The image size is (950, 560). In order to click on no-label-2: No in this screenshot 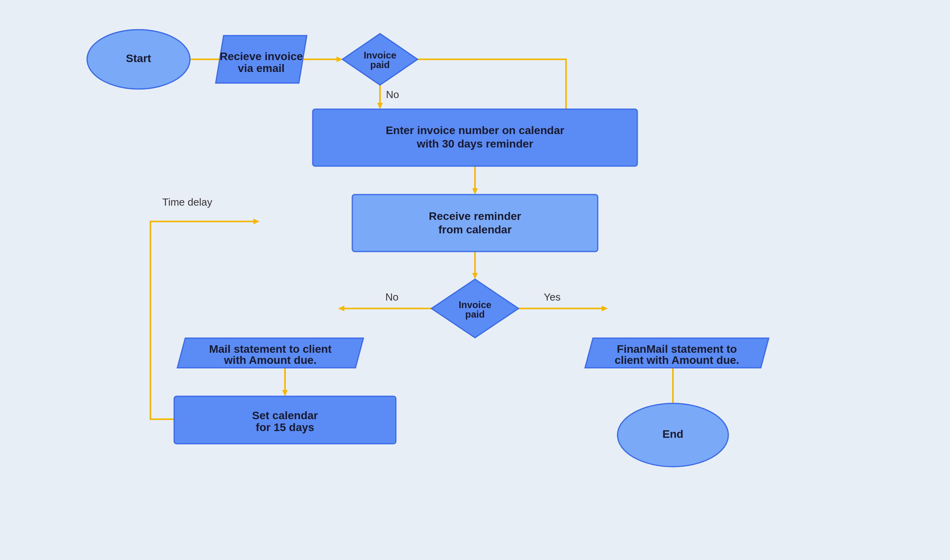, I will do `click(392, 297)`.